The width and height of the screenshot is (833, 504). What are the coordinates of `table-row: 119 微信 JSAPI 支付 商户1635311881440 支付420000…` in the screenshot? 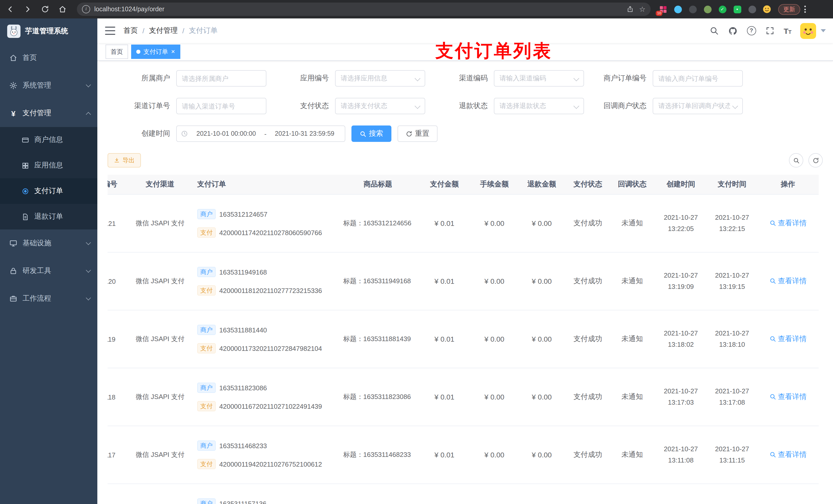 It's located at (463, 339).